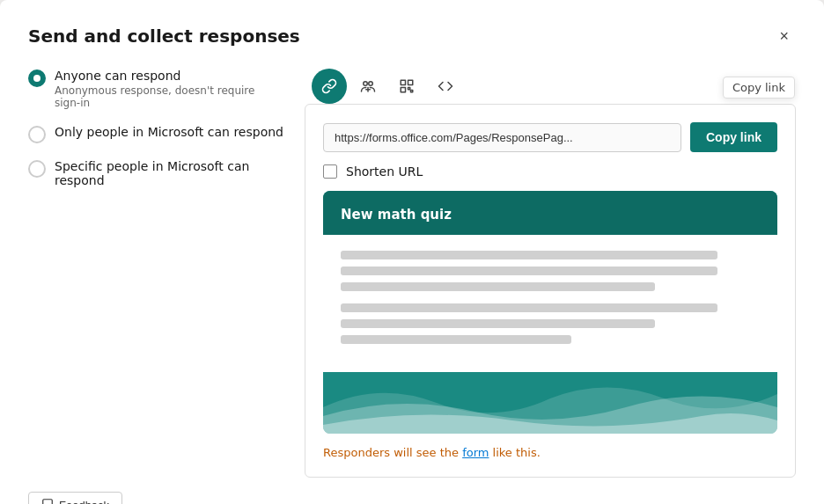 The height and width of the screenshot is (504, 824). Describe the element at coordinates (329, 86) in the screenshot. I see `tab-link` at that location.